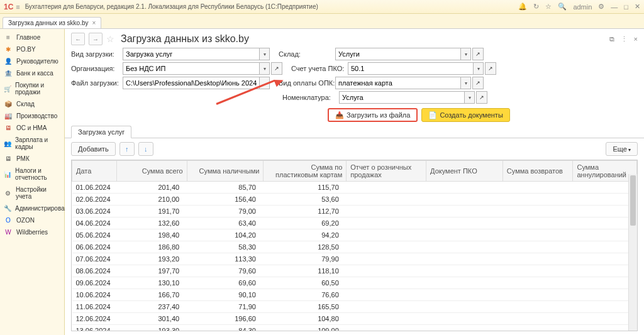 This screenshot has height=335, width=644. What do you see at coordinates (277, 69) in the screenshot?
I see `org-open-icon: ↗` at bounding box center [277, 69].